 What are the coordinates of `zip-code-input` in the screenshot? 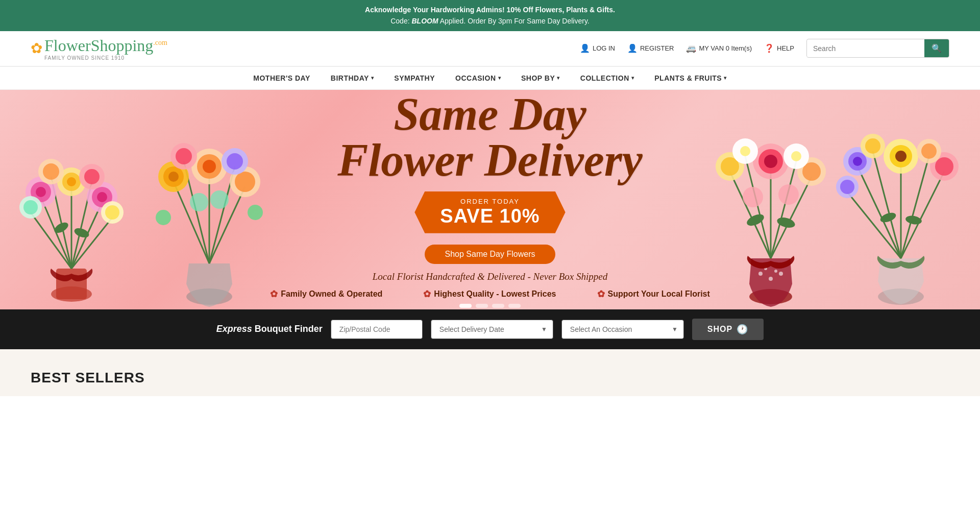 It's located at (377, 329).